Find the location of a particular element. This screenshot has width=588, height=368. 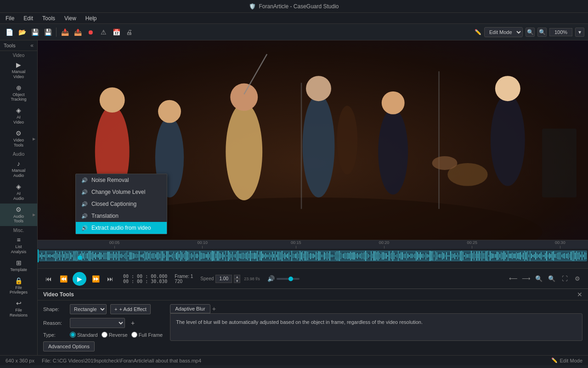

dropdown-item-change-volume: 🔊 Change Volume Level is located at coordinates (121, 192).